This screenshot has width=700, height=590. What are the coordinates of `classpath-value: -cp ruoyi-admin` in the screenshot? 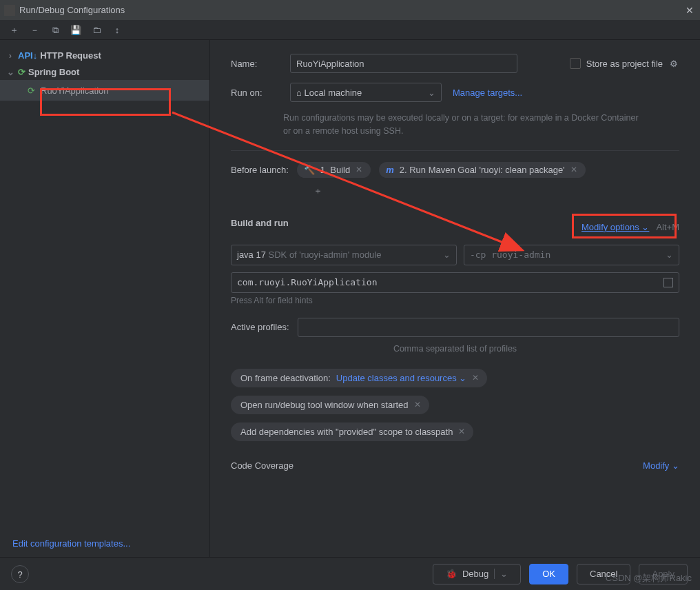 It's located at (510, 255).